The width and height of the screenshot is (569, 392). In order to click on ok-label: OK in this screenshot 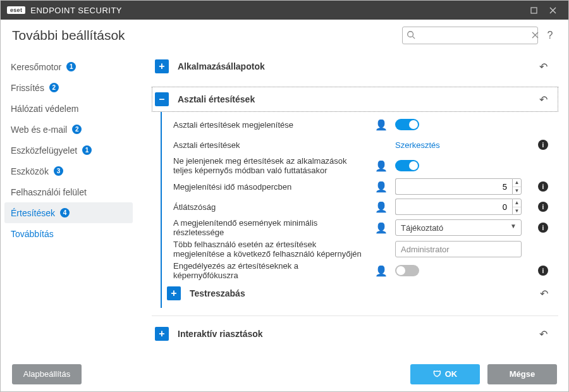, I will do `click(451, 374)`.